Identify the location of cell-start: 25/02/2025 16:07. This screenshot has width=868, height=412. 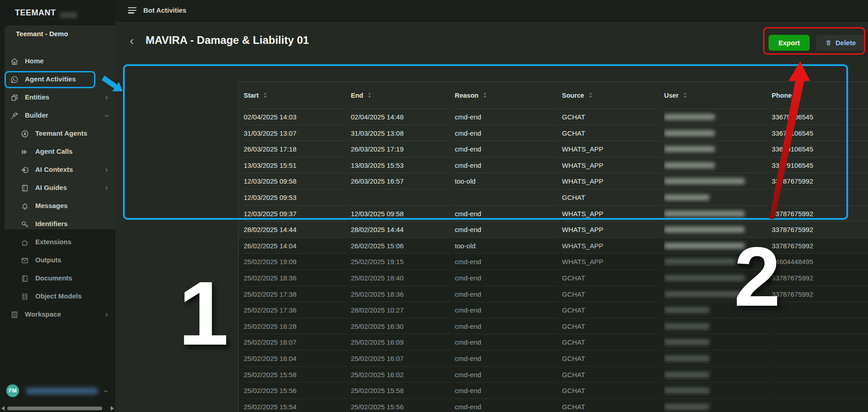
(296, 342).